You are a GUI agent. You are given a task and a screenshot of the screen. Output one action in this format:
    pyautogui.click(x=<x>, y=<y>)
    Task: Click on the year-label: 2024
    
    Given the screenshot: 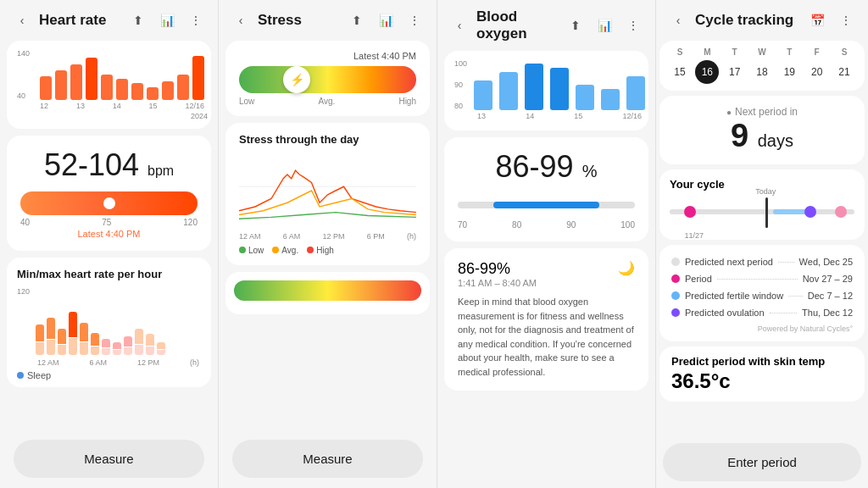 What is the action you would take?
    pyautogui.click(x=122, y=116)
    